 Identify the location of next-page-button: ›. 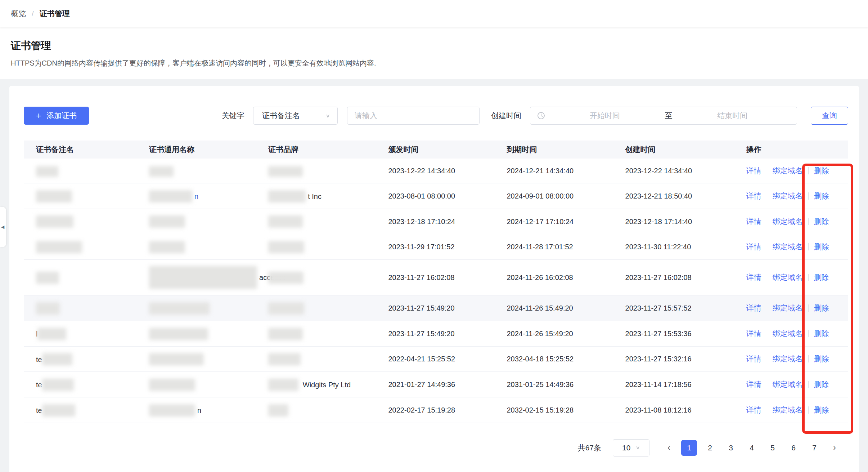
(835, 447).